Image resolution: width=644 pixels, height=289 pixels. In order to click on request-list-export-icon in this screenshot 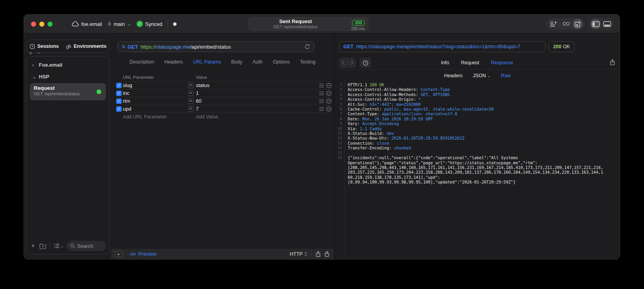, I will do `click(553, 24)`.